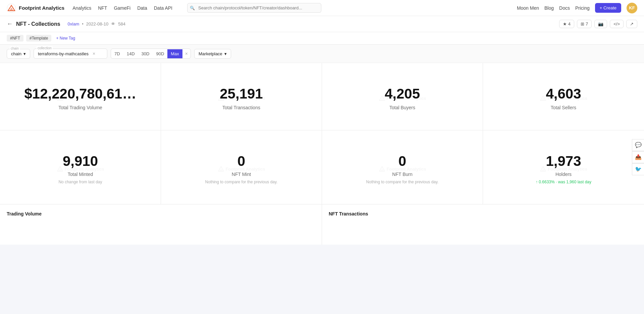 This screenshot has height=314, width=644. I want to click on avatar: KF, so click(632, 8).